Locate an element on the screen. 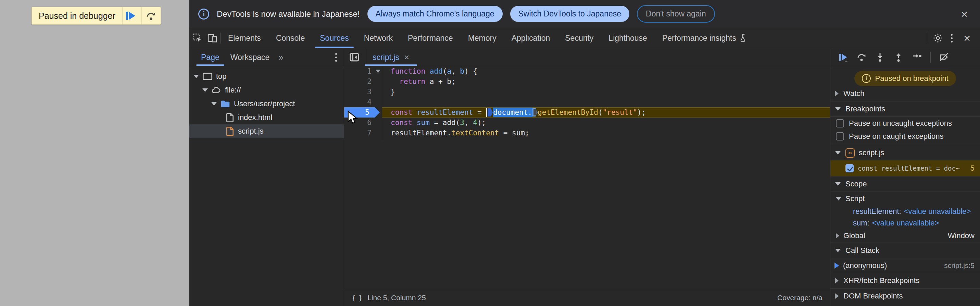 Image resolution: width=980 pixels, height=306 pixels. paused-in-debugger-overlay: Paused in debugger is located at coordinates (96, 16).